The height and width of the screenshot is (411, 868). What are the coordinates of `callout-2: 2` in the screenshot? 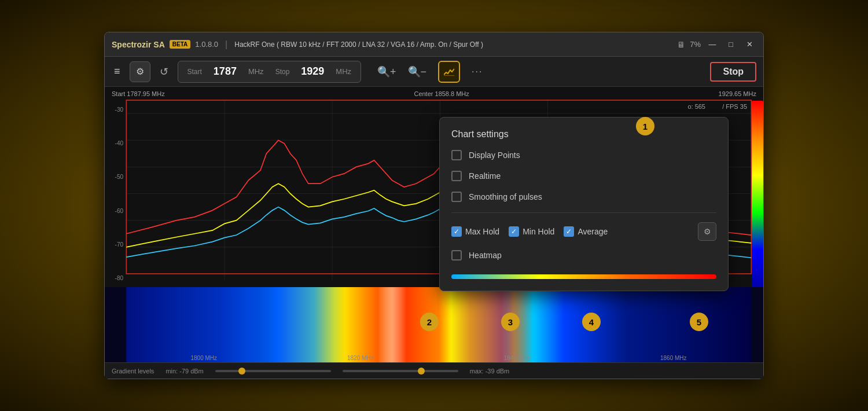 It's located at (429, 322).